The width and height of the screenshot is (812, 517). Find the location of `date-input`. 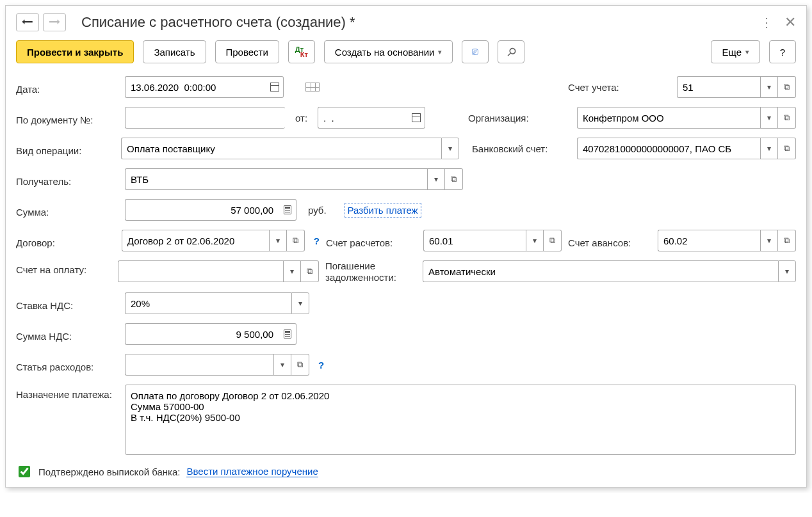

date-input is located at coordinates (195, 87).